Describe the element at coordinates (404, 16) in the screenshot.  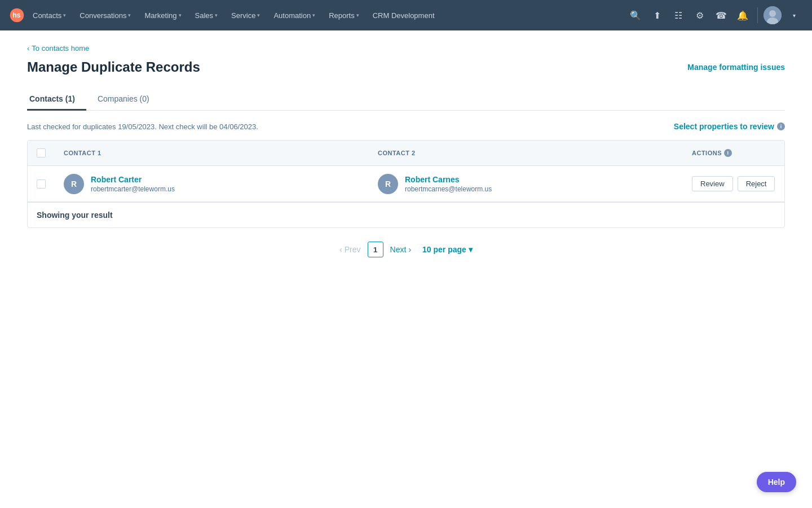
I see `nav-crm-development: CRM Development` at that location.